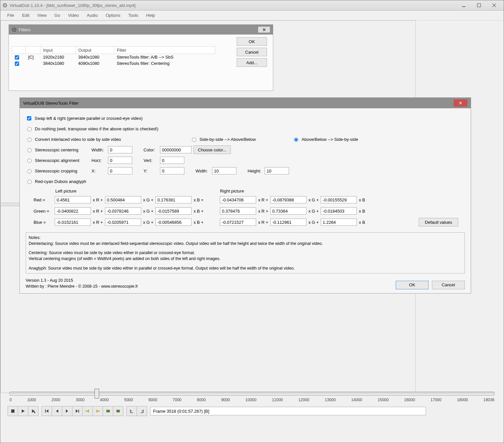  Describe the element at coordinates (123, 222) in the screenshot. I see `left-blue-g` at that location.